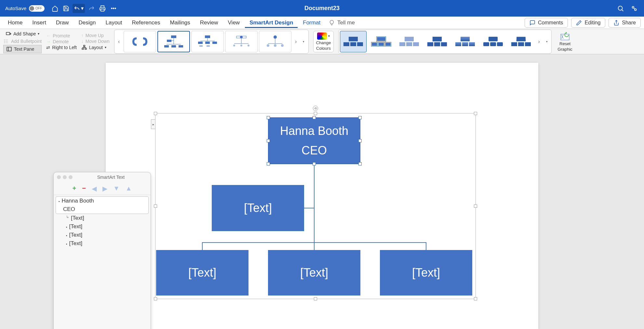  What do you see at coordinates (314, 141) in the screenshot?
I see `org-box-top: Hanna Booth CEO` at bounding box center [314, 141].